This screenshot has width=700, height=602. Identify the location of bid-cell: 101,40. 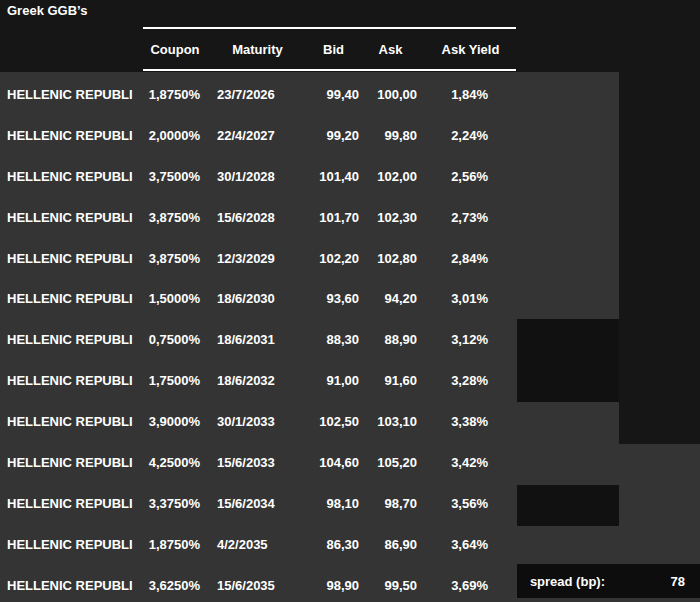
(334, 176).